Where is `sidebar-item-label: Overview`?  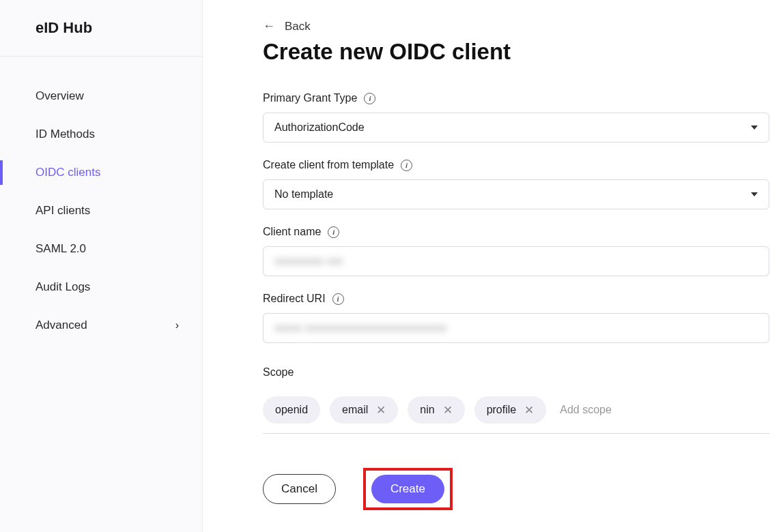
sidebar-item-label: Overview is located at coordinates (60, 96).